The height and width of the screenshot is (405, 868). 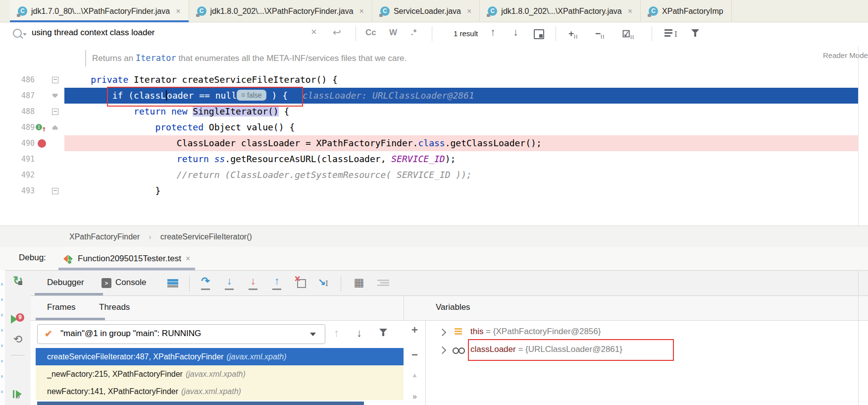 What do you see at coordinates (672, 34) in the screenshot?
I see `filter-search-lines-icon: I` at bounding box center [672, 34].